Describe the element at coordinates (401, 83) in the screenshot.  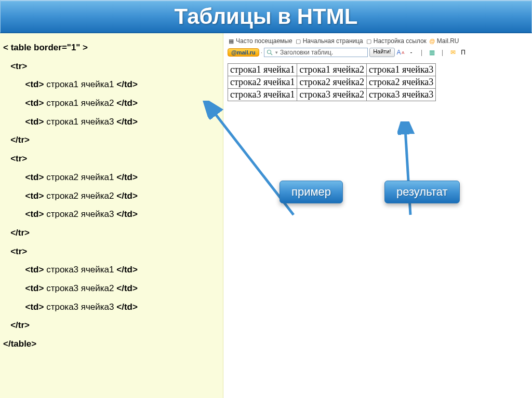
I see `table-cell: строка2 ячейка3` at that location.